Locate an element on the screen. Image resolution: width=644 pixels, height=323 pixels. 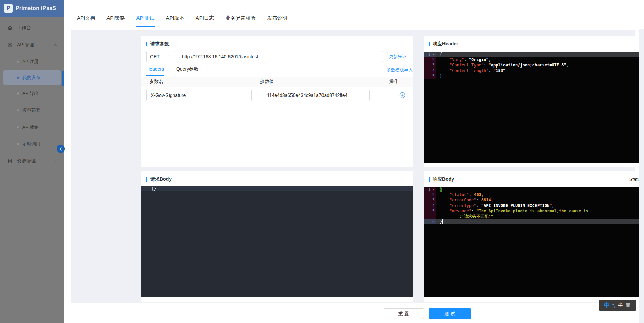
code-line: 2 "Vary": "Origin", is located at coordinates (534, 60).